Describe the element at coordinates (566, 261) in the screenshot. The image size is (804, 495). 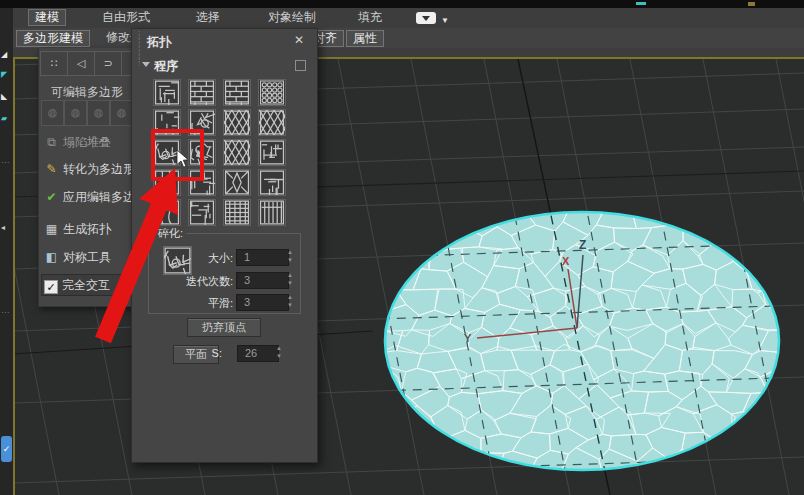
I see `axis-label-x: X` at that location.